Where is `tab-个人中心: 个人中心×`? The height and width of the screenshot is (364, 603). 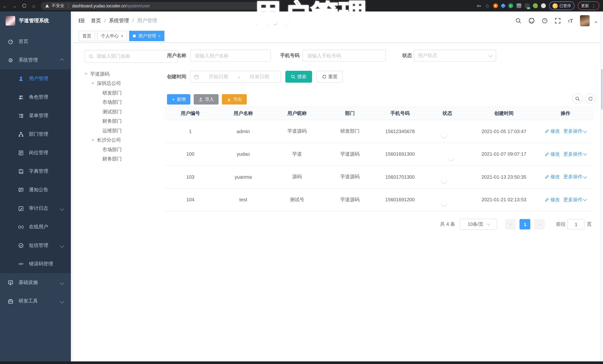 tab-个人中心: 个人中心× is located at coordinates (112, 36).